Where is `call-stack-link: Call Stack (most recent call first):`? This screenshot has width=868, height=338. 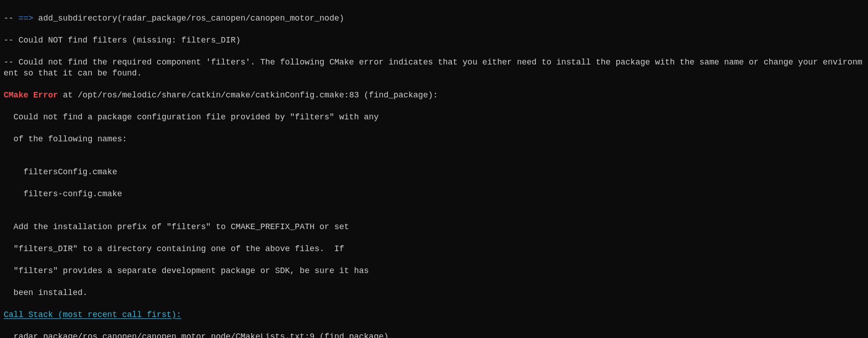
call-stack-link: Call Stack (most recent call first): is located at coordinates (92, 315).